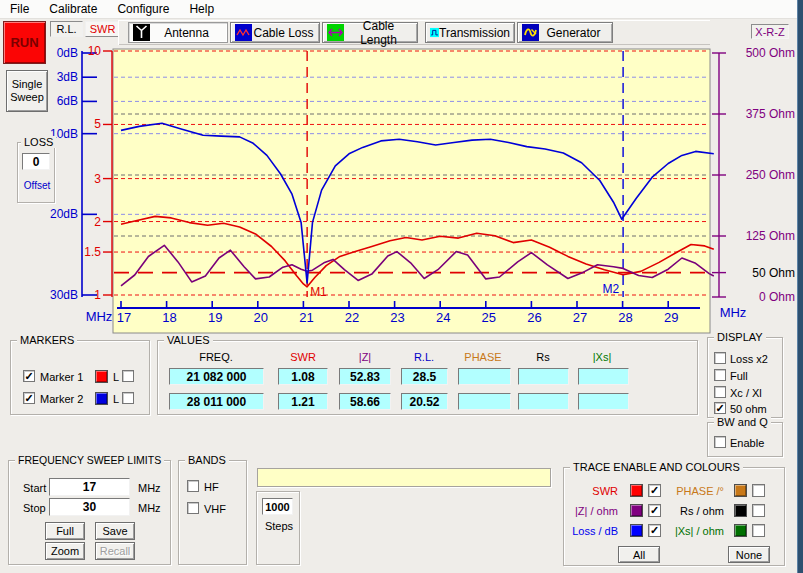 This screenshot has width=803, height=573. Describe the element at coordinates (745, 440) in the screenshot. I see `bw-q-group: BW and Q Enable` at that location.